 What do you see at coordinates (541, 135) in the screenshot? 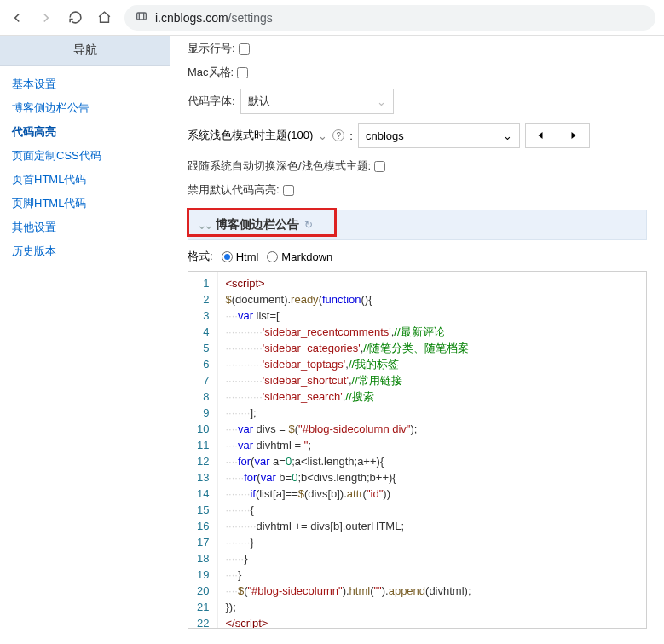
I see `theme-prev-button` at bounding box center [541, 135].